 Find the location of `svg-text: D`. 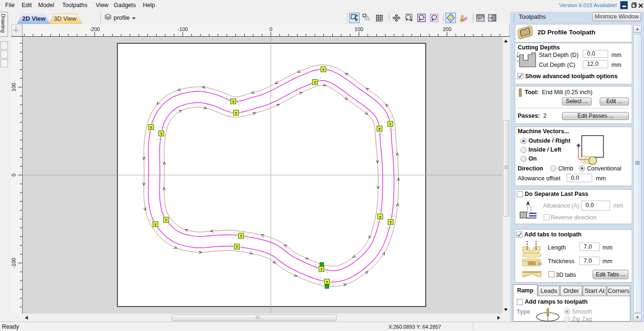

svg-text: D is located at coordinates (518, 57).